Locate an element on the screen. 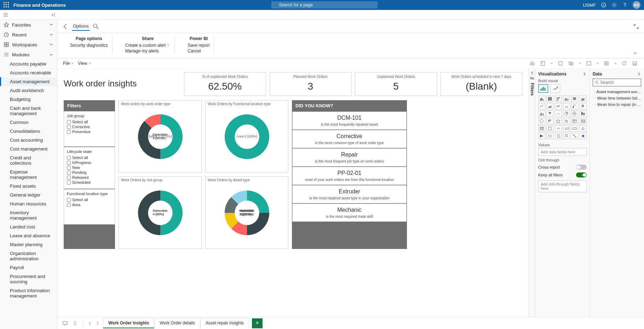 The width and height of the screenshot is (644, 329). layout-icon is located at coordinates (589, 63).